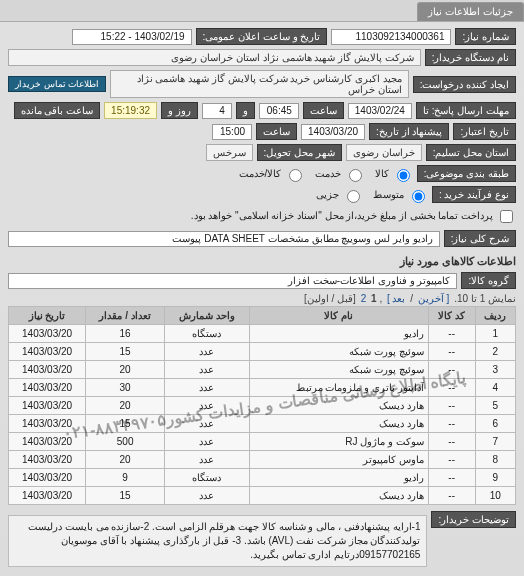 This screenshot has width=524, height=576. Describe the element at coordinates (262, 460) in the screenshot. I see `table-row: 8--ماوس کامپیوترعدد201403/03/20` at that location.